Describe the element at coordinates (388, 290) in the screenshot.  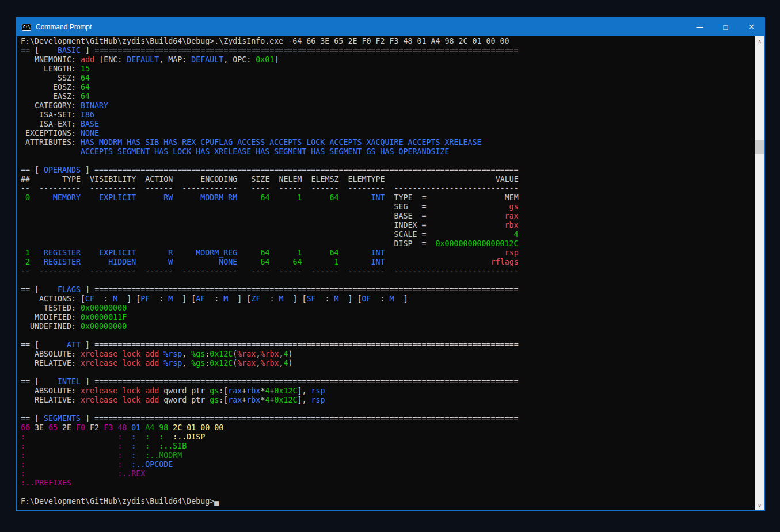
I see `console-line: == [ FLAGS ] ===========================…` at that location.